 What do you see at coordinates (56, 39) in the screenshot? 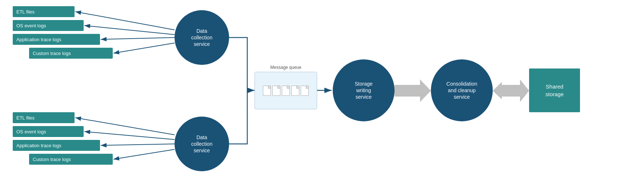
I see `top-app-box: Application trace logs` at bounding box center [56, 39].